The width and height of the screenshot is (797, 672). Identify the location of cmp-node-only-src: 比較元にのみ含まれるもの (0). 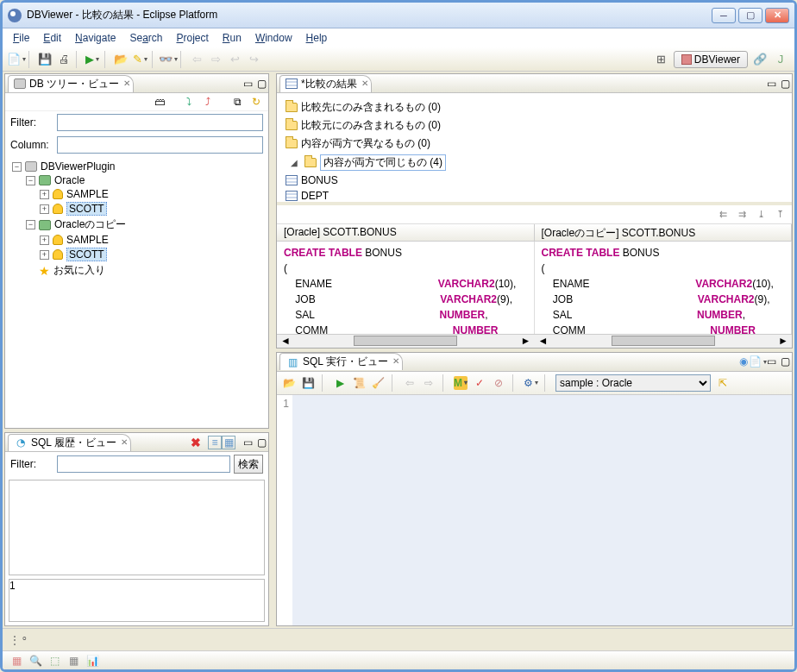
(371, 126).